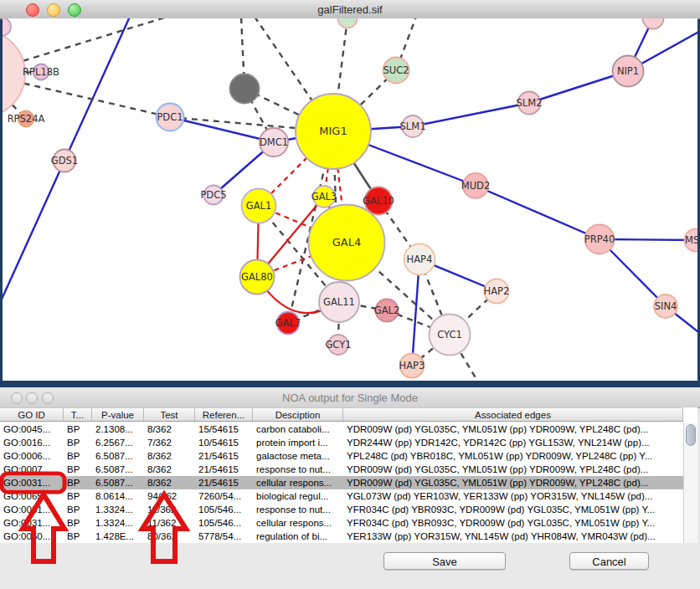  What do you see at coordinates (350, 398) in the screenshot?
I see `noa-window-titlebar: NOA output for Single Mode` at bounding box center [350, 398].